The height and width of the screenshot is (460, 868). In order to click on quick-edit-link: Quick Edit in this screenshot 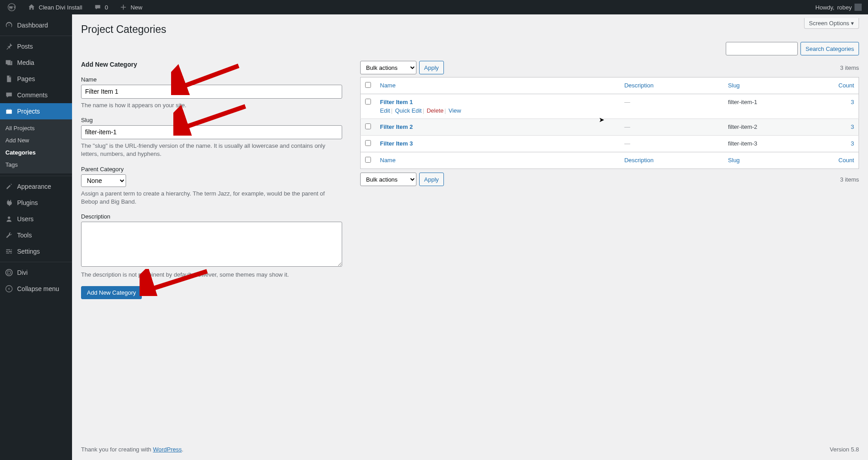, I will do `click(408, 111)`.